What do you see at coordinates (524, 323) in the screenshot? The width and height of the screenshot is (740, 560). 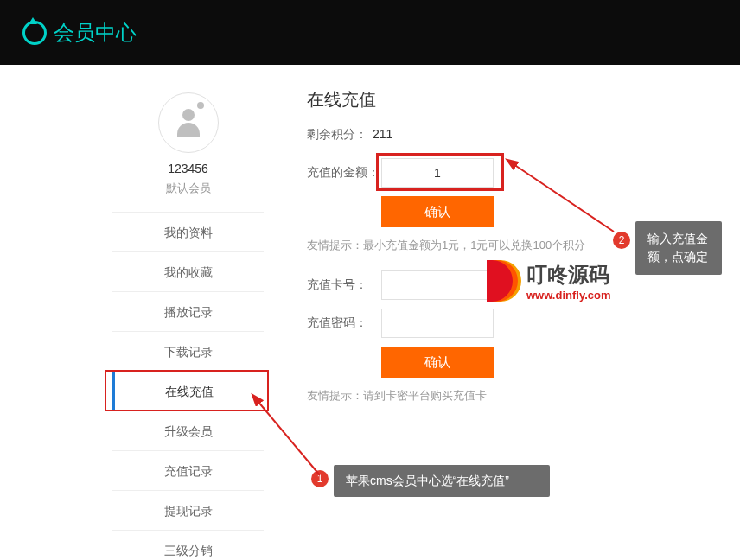 I see `card-password-row: 充值密码：` at bounding box center [524, 323].